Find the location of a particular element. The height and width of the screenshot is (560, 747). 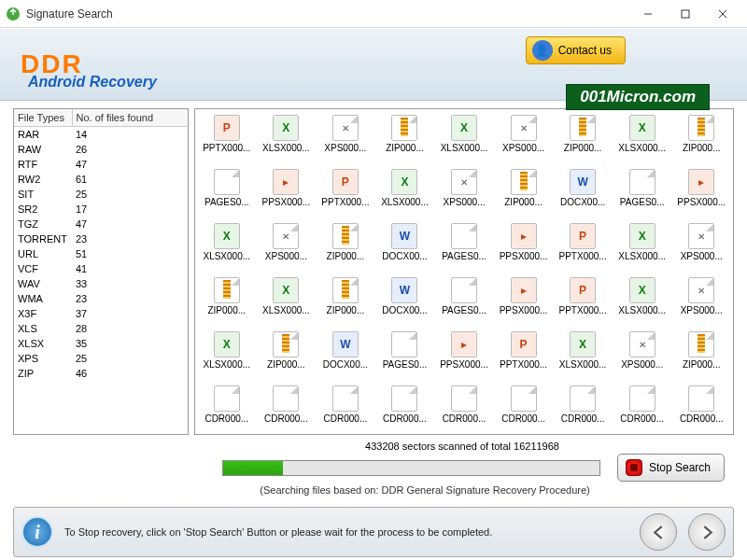

contact-us-button: 👤 Contact us is located at coordinates (575, 50).